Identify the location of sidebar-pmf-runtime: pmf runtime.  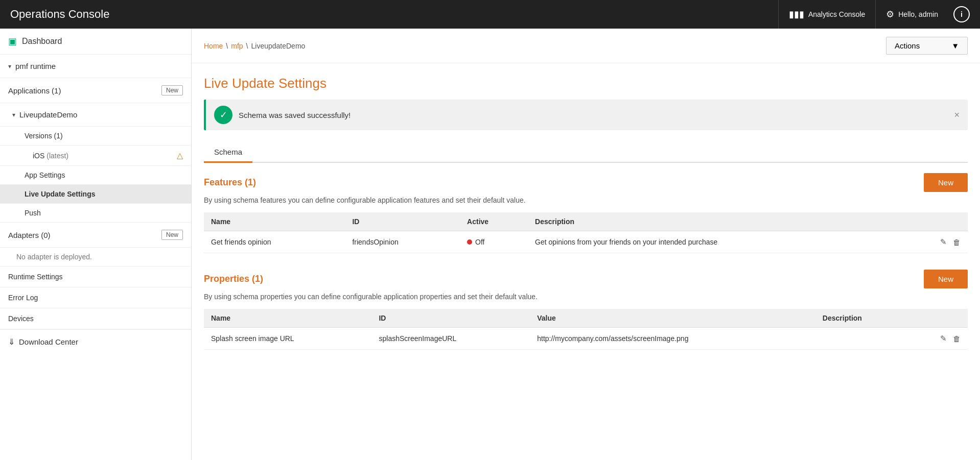
(96, 66).